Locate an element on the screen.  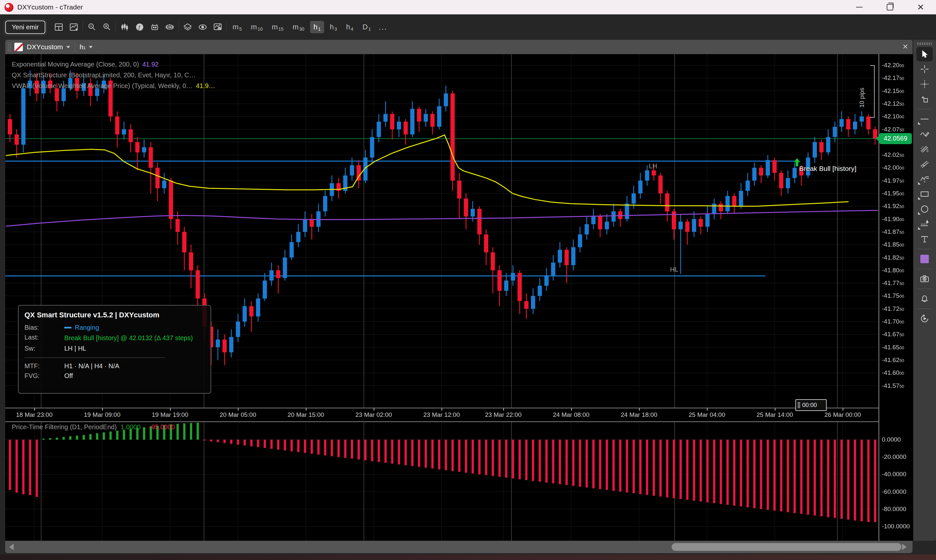
snap-square-tool is located at coordinates (924, 99).